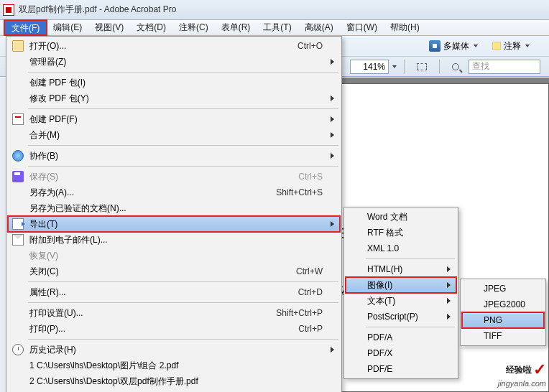 Image resolution: width=549 pixels, height=392 pixels. I want to click on menu-print-setup: 打印设置(U)...Shift+Ctrl+P, so click(174, 313).